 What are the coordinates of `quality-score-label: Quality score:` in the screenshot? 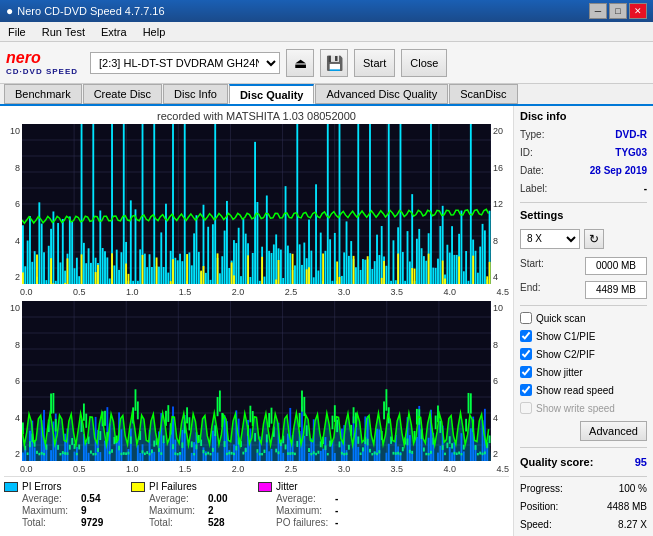 It's located at (556, 462).